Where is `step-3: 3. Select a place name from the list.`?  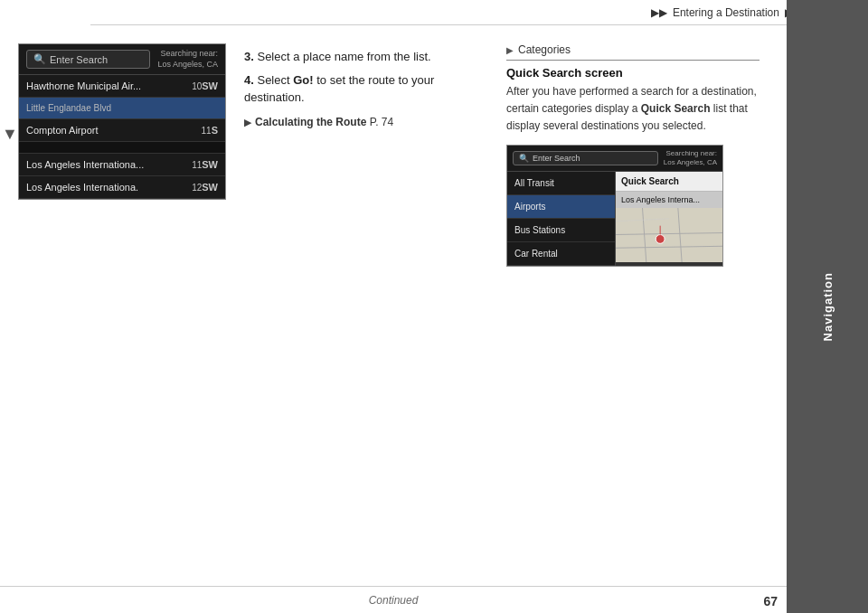 step-3: 3. Select a place name from the list. is located at coordinates (366, 57).